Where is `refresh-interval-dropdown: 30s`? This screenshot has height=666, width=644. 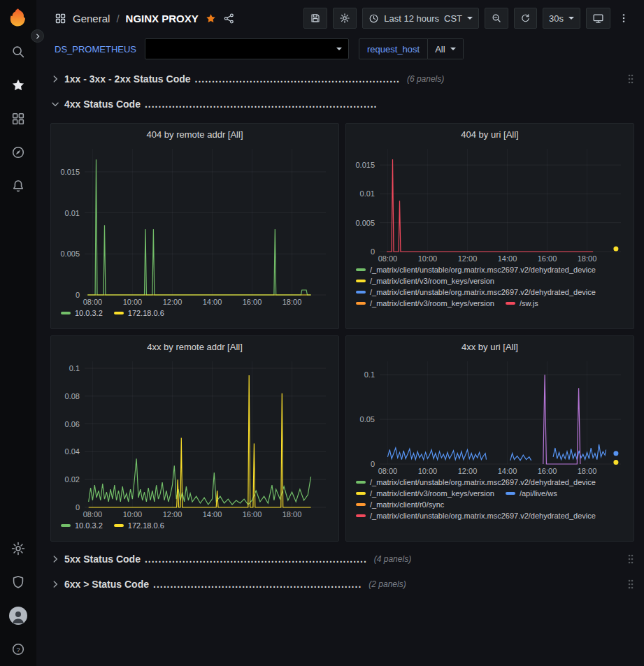
refresh-interval-dropdown: 30s is located at coordinates (561, 18).